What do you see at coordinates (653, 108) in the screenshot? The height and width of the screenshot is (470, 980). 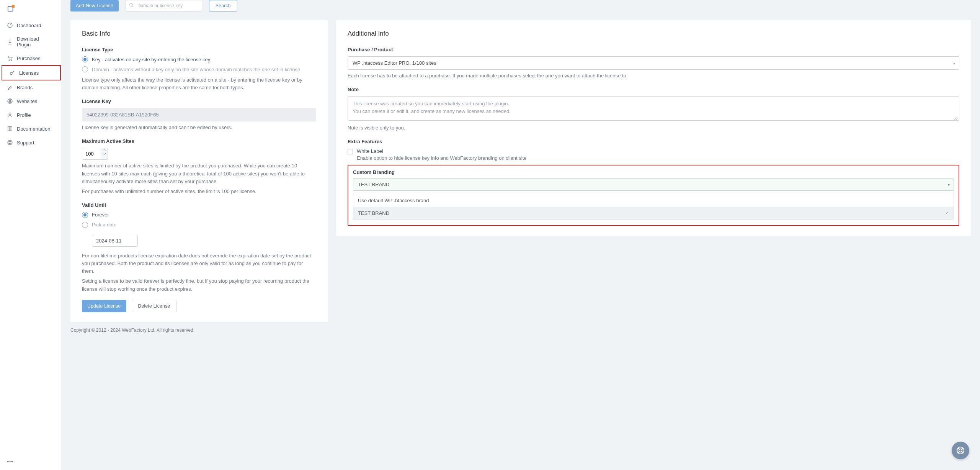 I see `note-textarea` at bounding box center [653, 108].